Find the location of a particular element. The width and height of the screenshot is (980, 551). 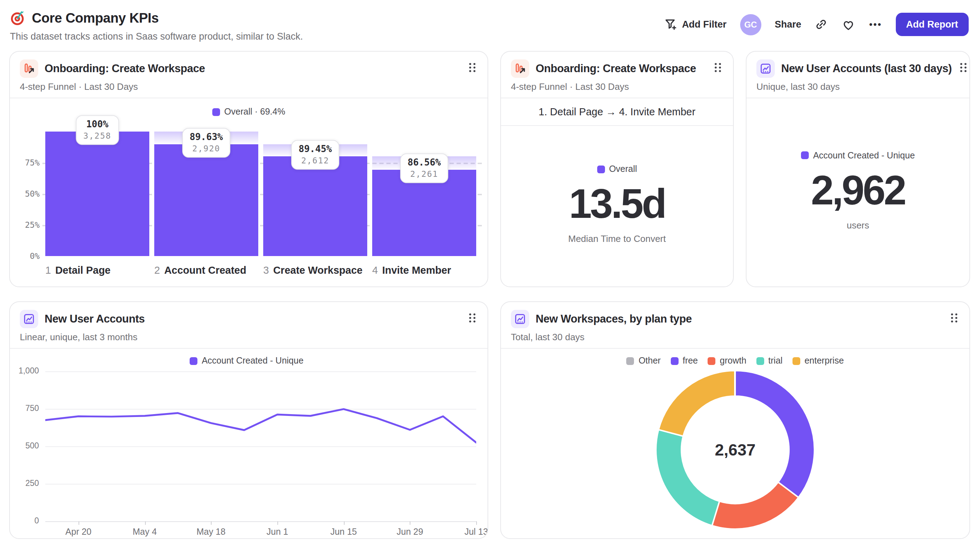

donut-slice-free is located at coordinates (775, 434).